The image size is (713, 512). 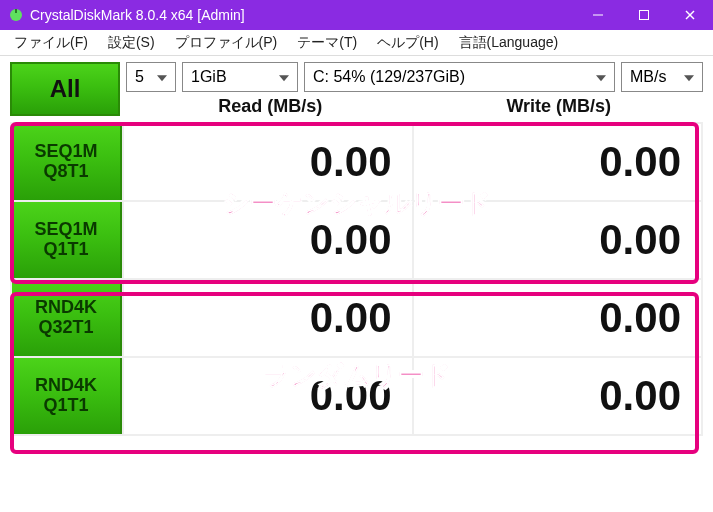 I want to click on test-button-rnd4k-q1t1: RND4K Q1T1, so click(x=67, y=396).